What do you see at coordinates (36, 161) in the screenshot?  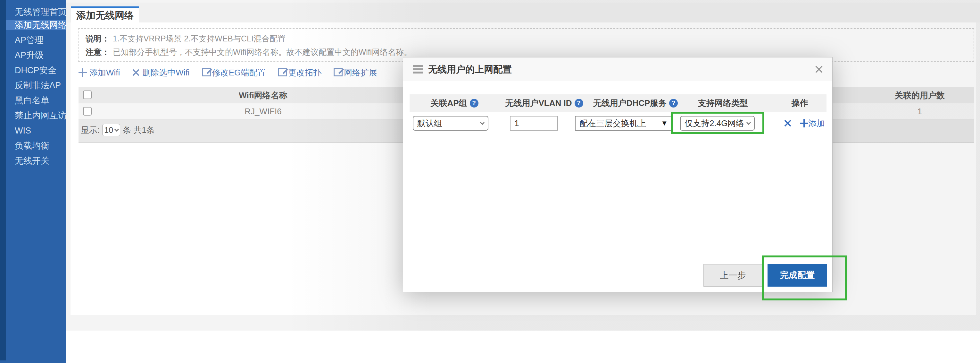 I see `sidebar-item-wireless-switch: 无线开关` at bounding box center [36, 161].